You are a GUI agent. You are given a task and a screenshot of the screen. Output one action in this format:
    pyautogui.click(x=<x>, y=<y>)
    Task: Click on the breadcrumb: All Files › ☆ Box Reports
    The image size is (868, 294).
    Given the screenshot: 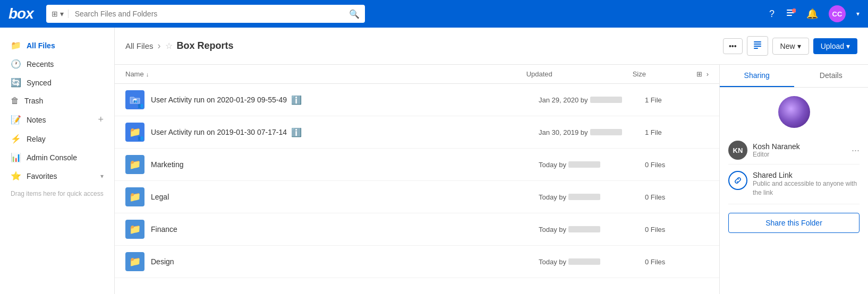 What is the action you would take?
    pyautogui.click(x=421, y=46)
    